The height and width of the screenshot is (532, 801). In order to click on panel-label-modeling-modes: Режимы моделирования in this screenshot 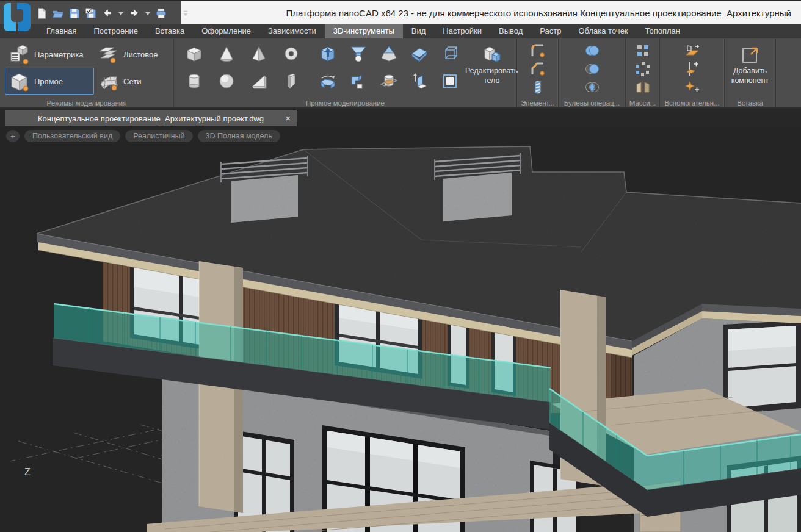, I will do `click(87, 103)`.